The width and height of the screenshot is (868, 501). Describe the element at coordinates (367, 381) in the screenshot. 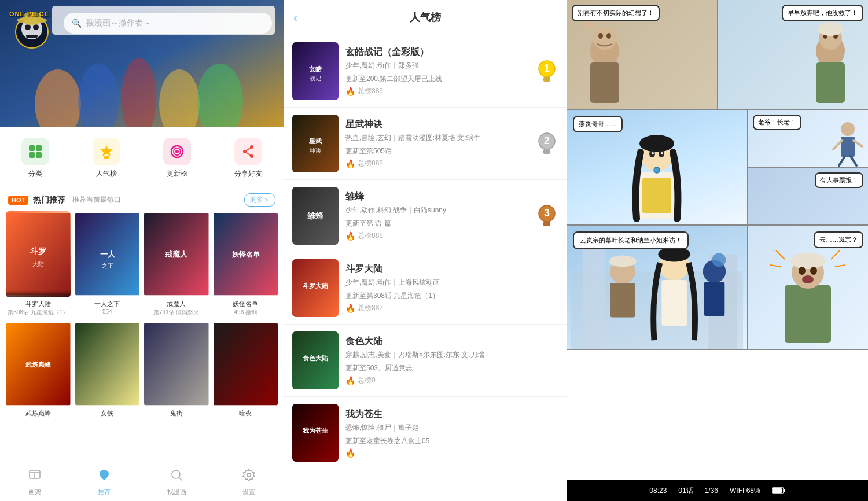

I see `rank-total-4: 总榜0` at that location.